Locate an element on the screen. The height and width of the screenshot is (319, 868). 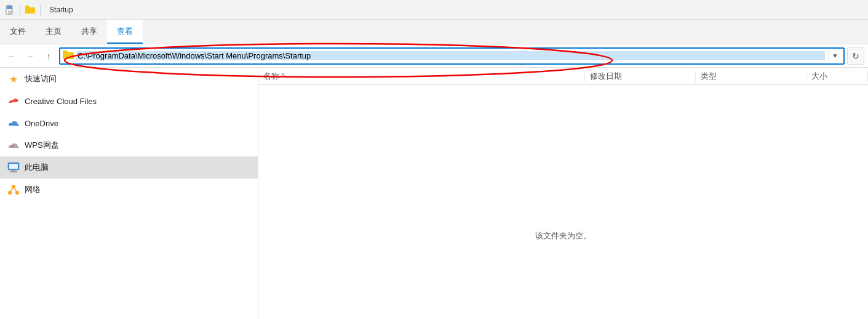
divider is located at coordinates (20, 10).